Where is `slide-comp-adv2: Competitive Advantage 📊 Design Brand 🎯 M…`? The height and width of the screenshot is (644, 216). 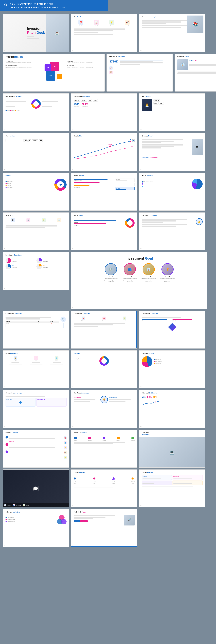
slide-comp-adv2: Competitive Advantage 📊 Design Brand 🎯 M… is located at coordinates (104, 330).